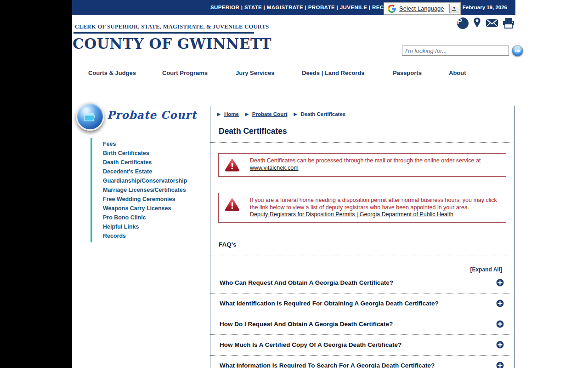 The image size is (588, 368). I want to click on faq-item-how-much: How Much Is A Certified Copy Of A Georgi…, so click(362, 345).